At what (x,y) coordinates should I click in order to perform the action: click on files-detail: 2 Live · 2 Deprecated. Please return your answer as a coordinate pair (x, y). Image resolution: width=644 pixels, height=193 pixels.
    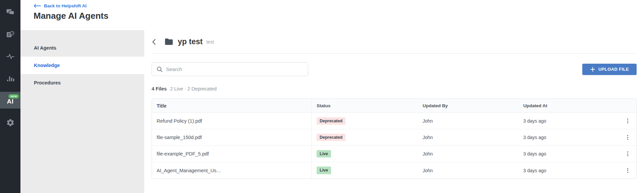
    Looking at the image, I should click on (193, 89).